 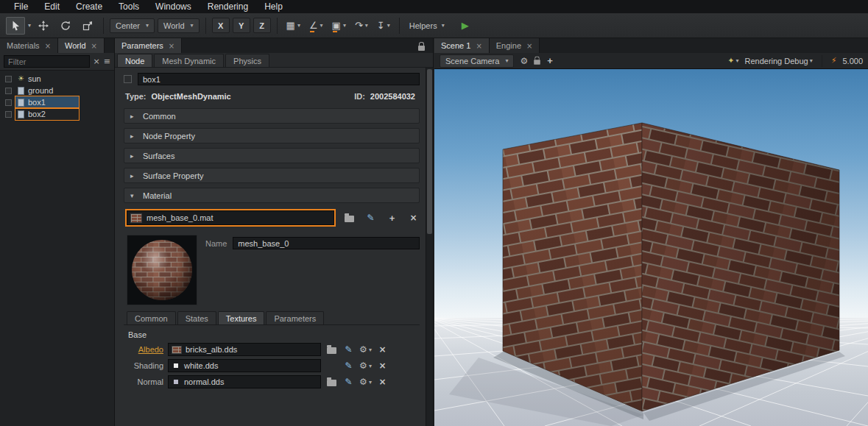 I want to click on menu-rendering: Rendering, so click(x=228, y=7).